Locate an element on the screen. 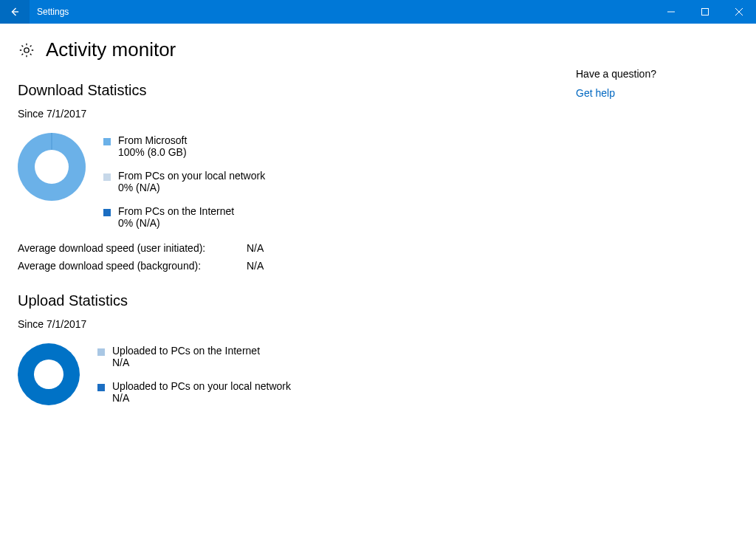 This screenshot has height=533, width=756. download-heading: Download Statistics is located at coordinates (292, 90).